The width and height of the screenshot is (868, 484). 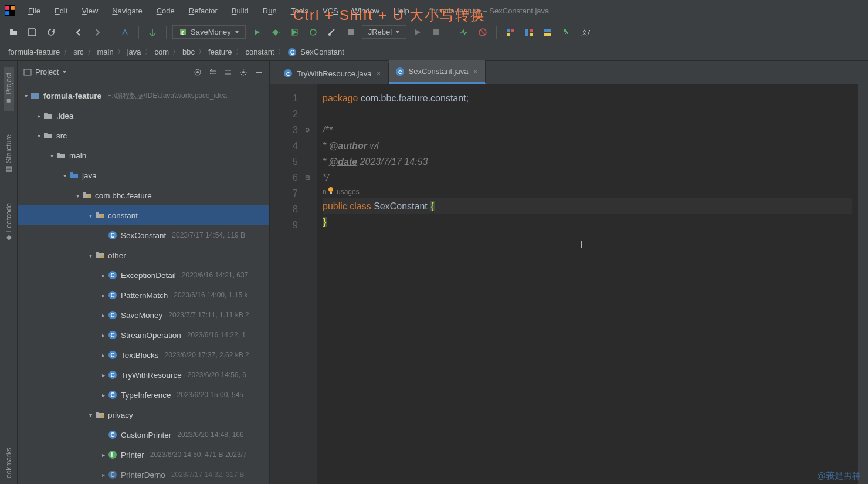 What do you see at coordinates (143, 415) in the screenshot?
I see `tree-privacy: ▾ privacy` at bounding box center [143, 415].